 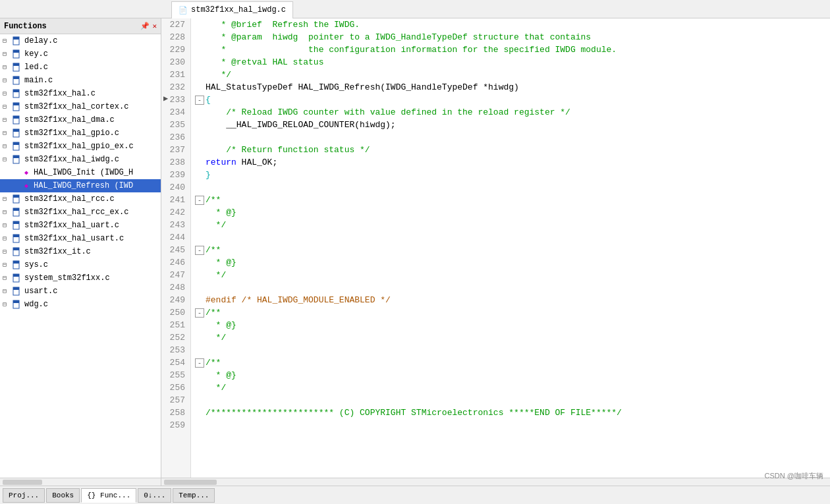 What do you see at coordinates (80, 107) in the screenshot?
I see `tree-item: ⊟ stm32f1xx_hal_cortex.c` at bounding box center [80, 107].